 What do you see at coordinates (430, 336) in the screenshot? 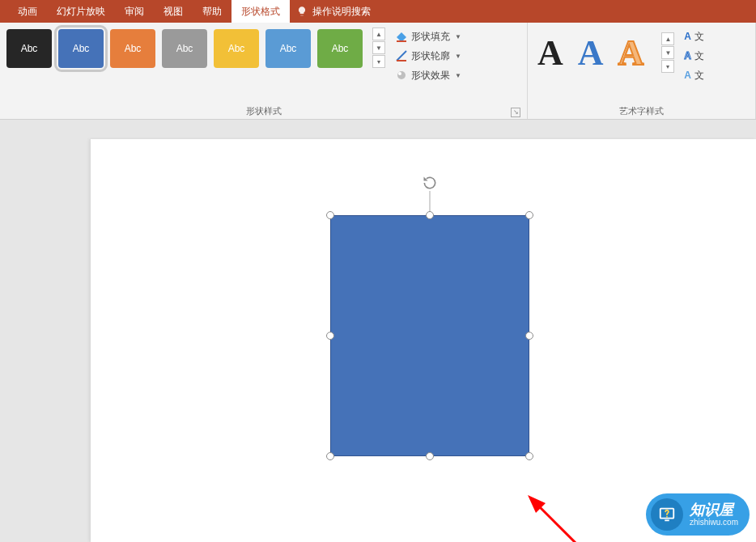
I see `rectangle-shape` at bounding box center [430, 336].